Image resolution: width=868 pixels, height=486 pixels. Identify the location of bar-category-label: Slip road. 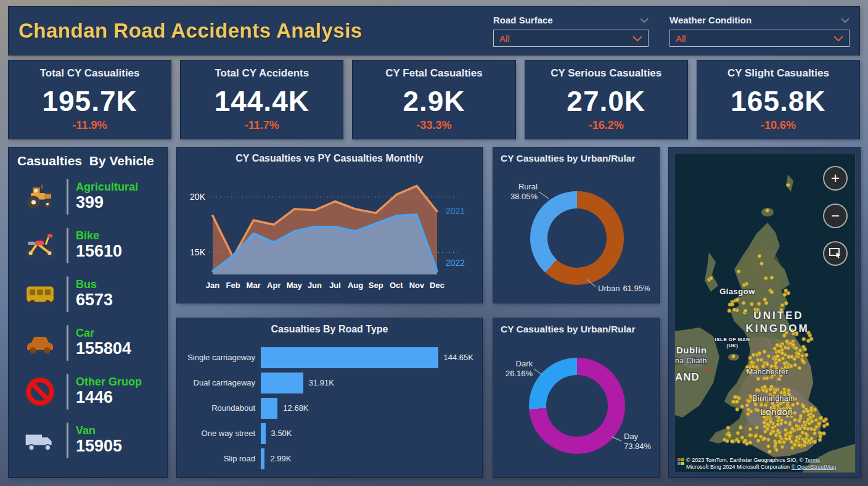
(222, 459).